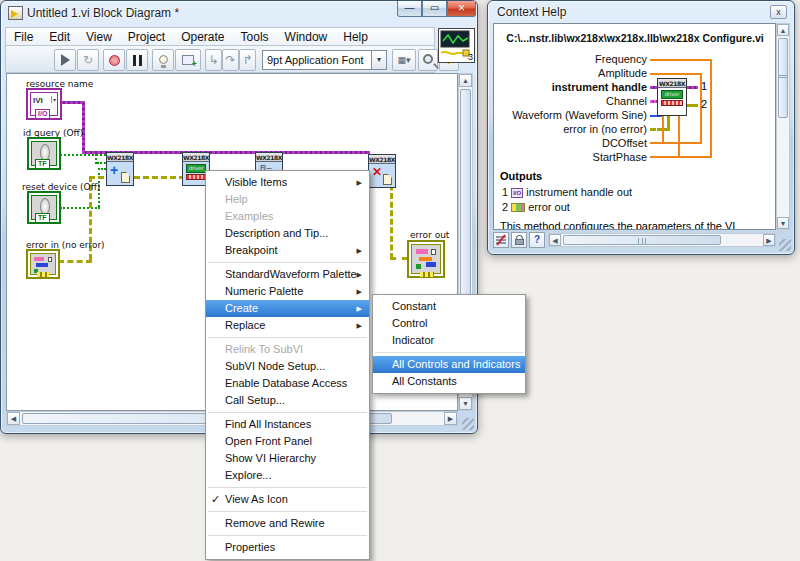 This screenshot has width=800, height=561. What do you see at coordinates (214, 60) in the screenshot?
I see `step-into-button: ↳` at bounding box center [214, 60].